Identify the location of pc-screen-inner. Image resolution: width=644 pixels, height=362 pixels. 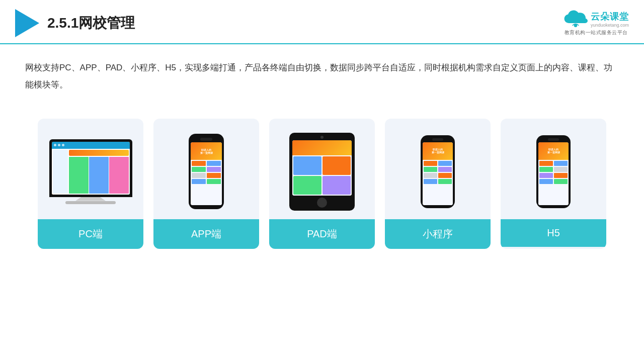
(91, 168).